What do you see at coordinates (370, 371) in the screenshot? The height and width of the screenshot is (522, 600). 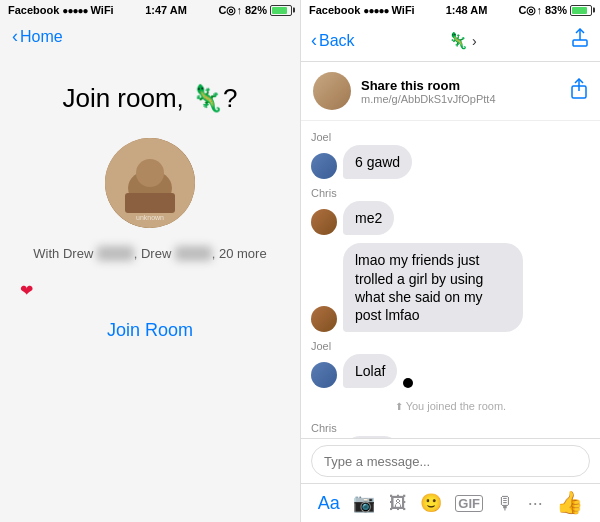 I see `bubble-incoming-lolaf: Lolaf` at bounding box center [370, 371].